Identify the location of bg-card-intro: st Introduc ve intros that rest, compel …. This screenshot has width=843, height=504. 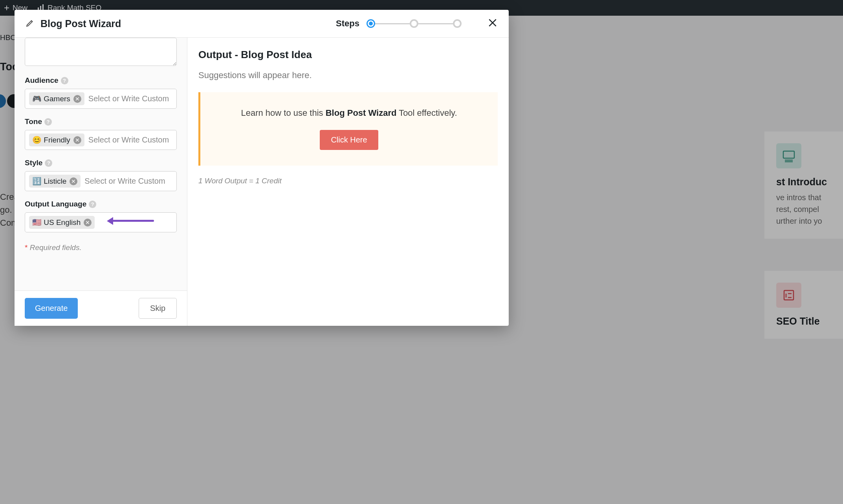
(804, 185).